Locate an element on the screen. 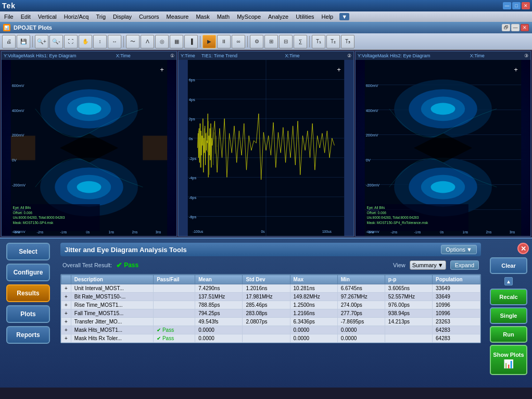  row-description: Fall Time_MOST15... is located at coordinates (112, 314).